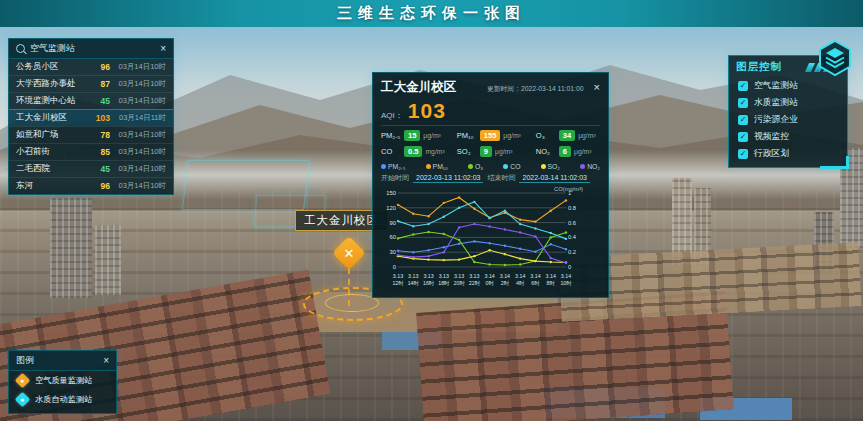 The height and width of the screenshot is (421, 863). I want to click on legend-panel-header: 图例 ×, so click(62, 361).